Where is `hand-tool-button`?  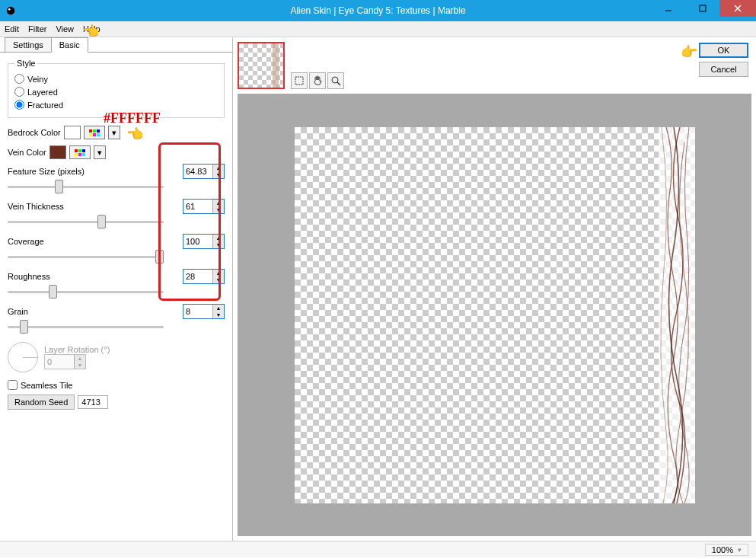
hand-tool-button is located at coordinates (317, 81).